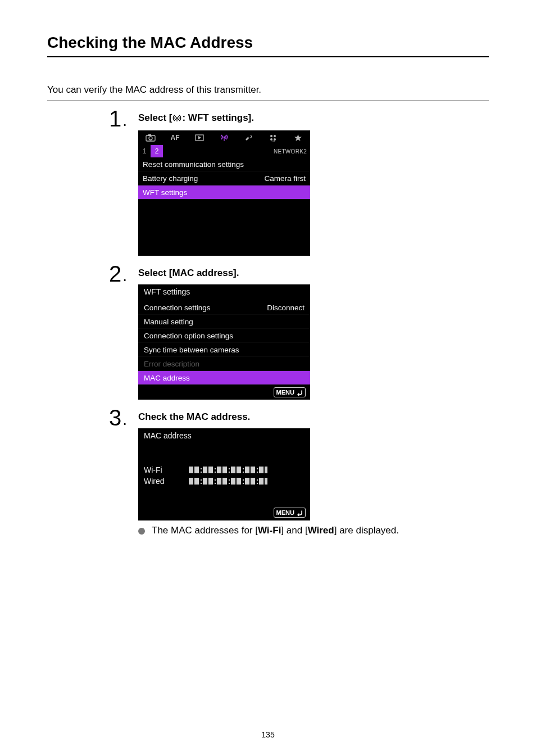  Describe the element at coordinates (299, 335) in the screenshot. I see `step-2: 2 Select [MAC address]. WFT settings Con…` at that location.